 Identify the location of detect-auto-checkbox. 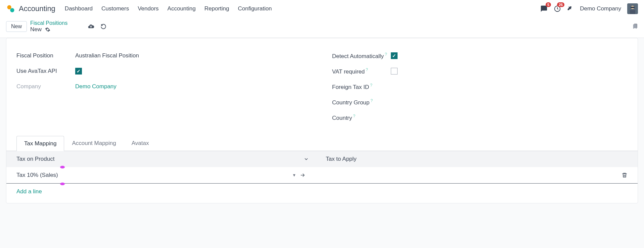
(394, 56).